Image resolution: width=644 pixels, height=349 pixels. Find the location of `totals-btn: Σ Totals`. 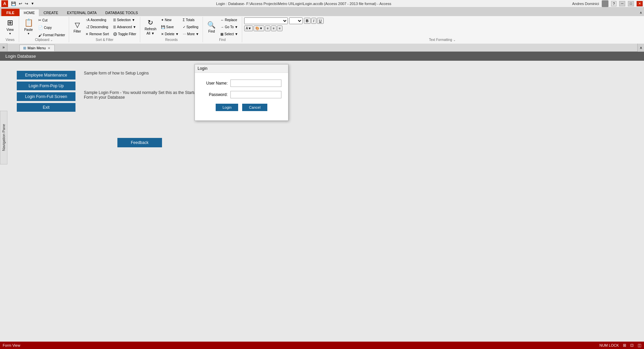

totals-btn: Σ Totals is located at coordinates (191, 20).